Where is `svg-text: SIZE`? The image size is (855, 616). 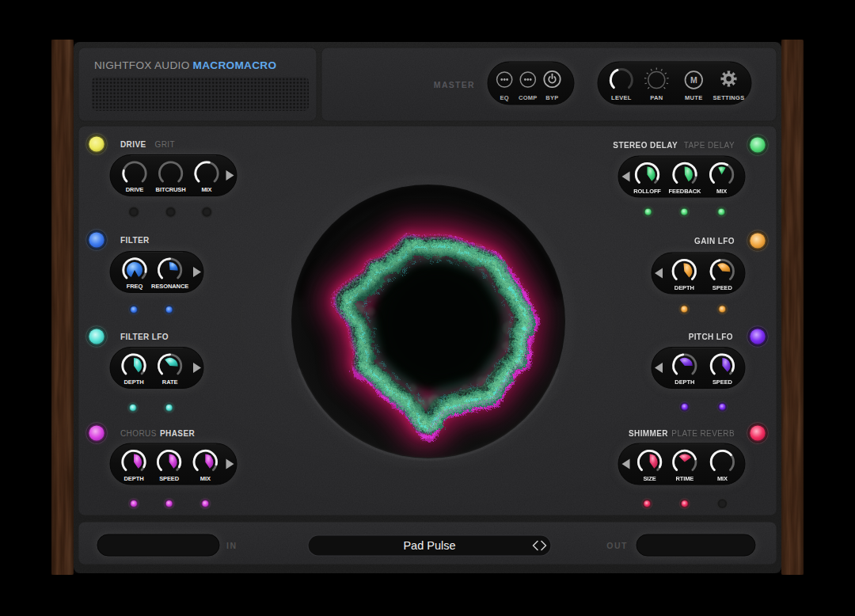
svg-text: SIZE is located at coordinates (649, 478).